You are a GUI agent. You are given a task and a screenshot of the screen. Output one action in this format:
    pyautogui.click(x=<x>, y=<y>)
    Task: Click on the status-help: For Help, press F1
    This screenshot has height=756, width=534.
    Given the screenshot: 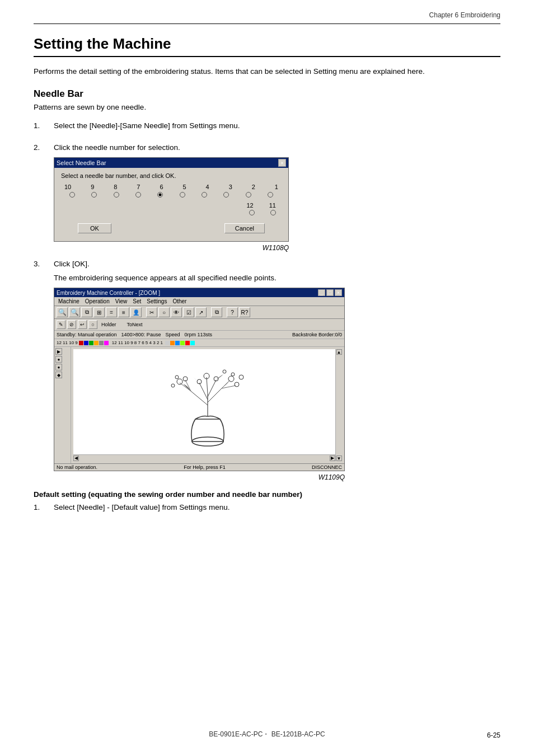 What is the action you would take?
    pyautogui.click(x=205, y=467)
    